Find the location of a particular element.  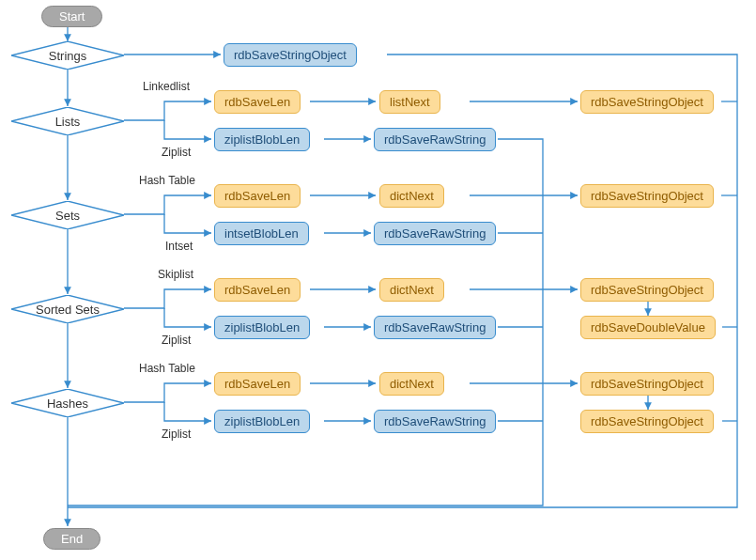

decision-strings: Strings is located at coordinates (68, 55).